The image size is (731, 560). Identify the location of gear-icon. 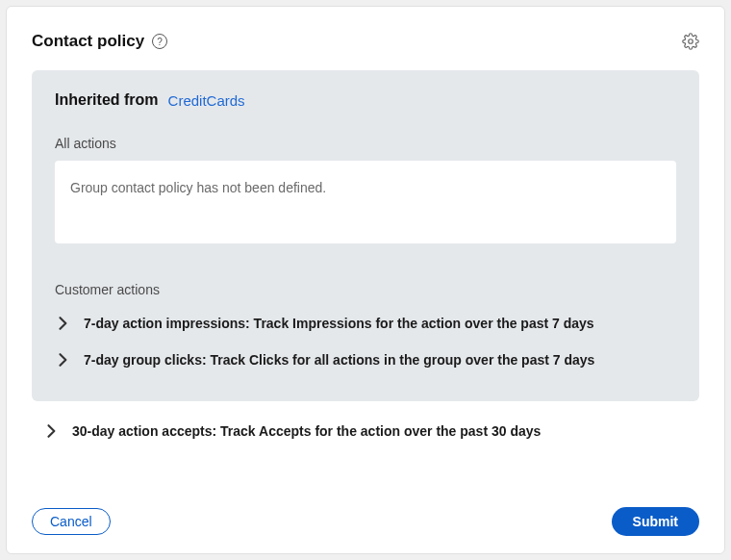
(691, 41).